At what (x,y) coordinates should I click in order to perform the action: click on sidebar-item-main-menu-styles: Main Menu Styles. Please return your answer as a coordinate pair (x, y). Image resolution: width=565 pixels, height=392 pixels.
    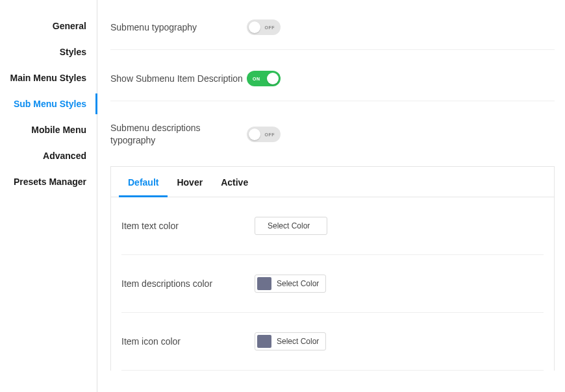
    Looking at the image, I should click on (48, 78).